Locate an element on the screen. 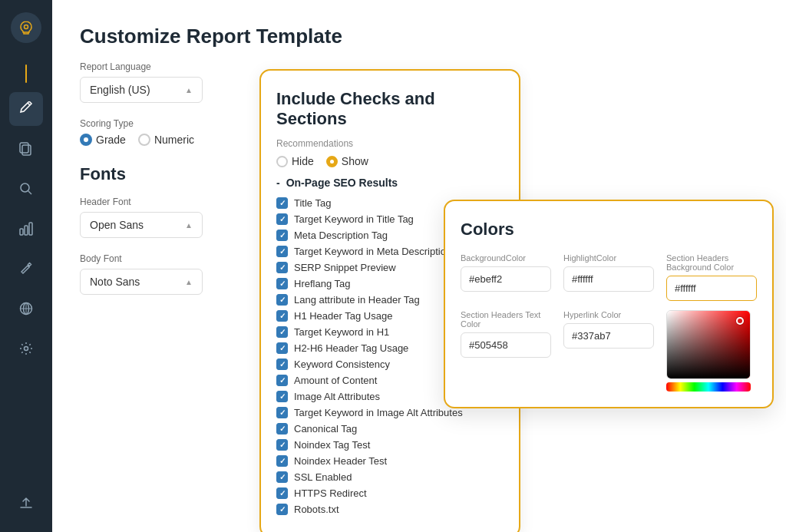 The height and width of the screenshot is (532, 786). sidebar-item-tool is located at coordinates (26, 269).